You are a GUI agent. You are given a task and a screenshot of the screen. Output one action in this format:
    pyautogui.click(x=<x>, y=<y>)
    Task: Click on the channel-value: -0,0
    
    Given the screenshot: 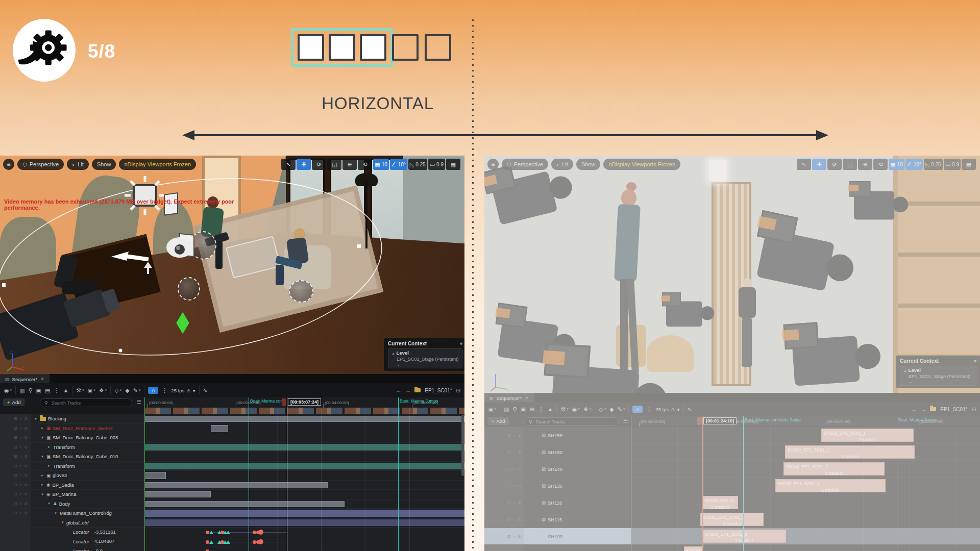 What is the action you would take?
    pyautogui.click(x=99, y=549)
    